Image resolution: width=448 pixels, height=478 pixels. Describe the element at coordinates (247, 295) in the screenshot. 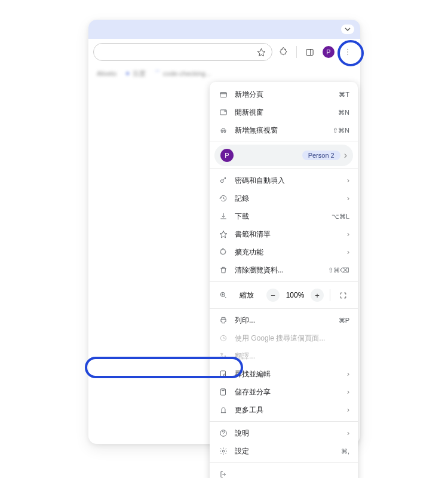

I see `zoom-label: 縮放` at that location.